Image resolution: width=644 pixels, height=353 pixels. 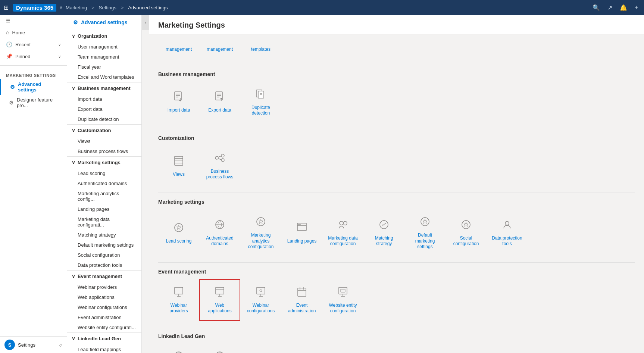 What do you see at coordinates (261, 102) in the screenshot?
I see `tile-duplicate-detection: Duplicate detection` at bounding box center [261, 102].